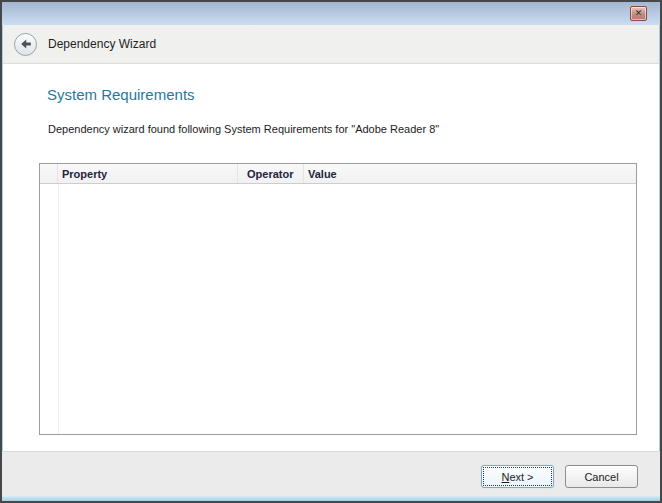 This screenshot has height=503, width=662. I want to click on table-header-selector, so click(49, 174).